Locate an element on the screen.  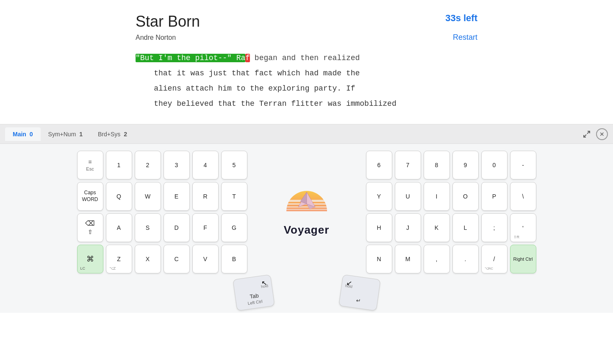
key-period: . is located at coordinates (466, 259).